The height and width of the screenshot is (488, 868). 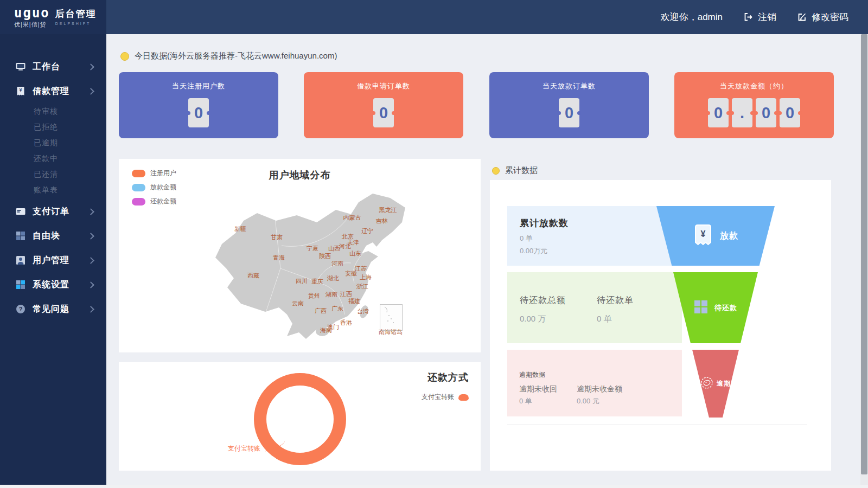 What do you see at coordinates (53, 91) in the screenshot?
I see `sidebar-item-loan-management: ¥ 借款管理` at bounding box center [53, 91].